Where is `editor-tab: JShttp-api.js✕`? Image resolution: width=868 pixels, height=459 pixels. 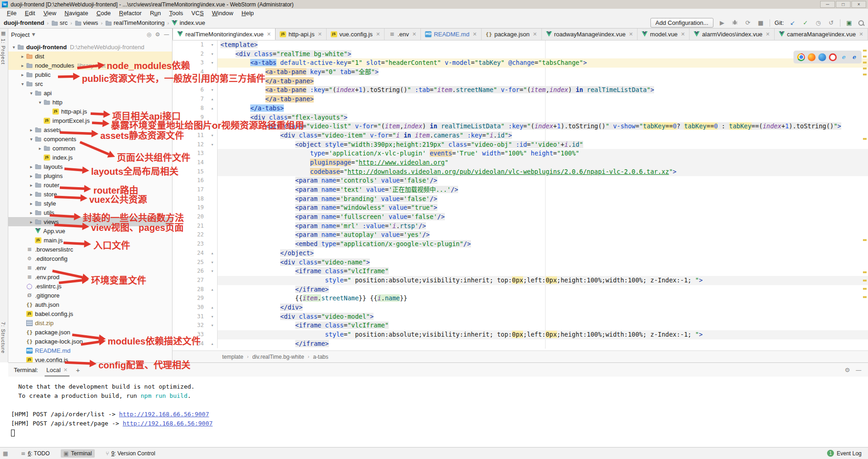 editor-tab: JShttp-api.js✕ is located at coordinates (301, 34).